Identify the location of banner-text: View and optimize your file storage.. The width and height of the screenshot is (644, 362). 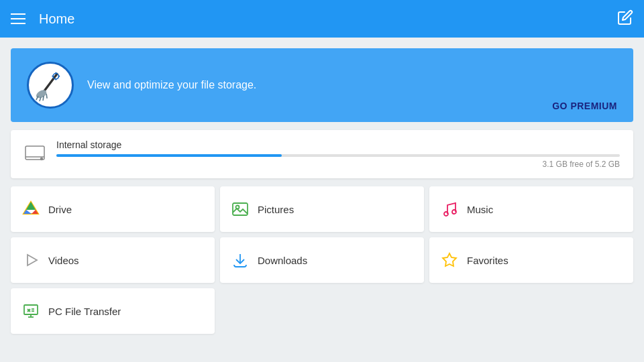
(352, 85).